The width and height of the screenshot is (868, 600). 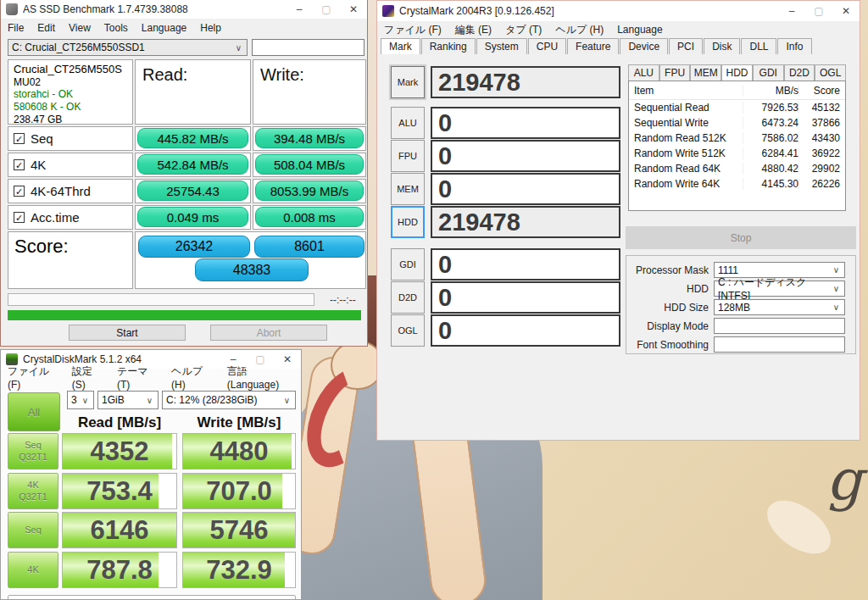 I want to click on checkbox-acctime: ✓, so click(x=19, y=217).